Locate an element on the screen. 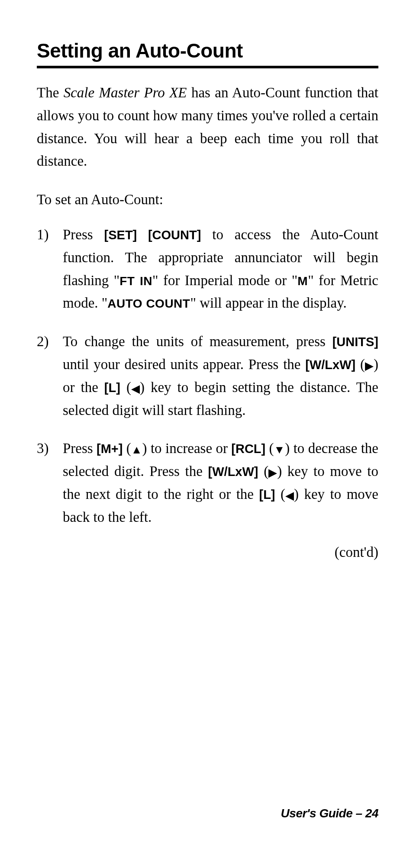  continued-indicator: (cont'd) is located at coordinates (208, 552).